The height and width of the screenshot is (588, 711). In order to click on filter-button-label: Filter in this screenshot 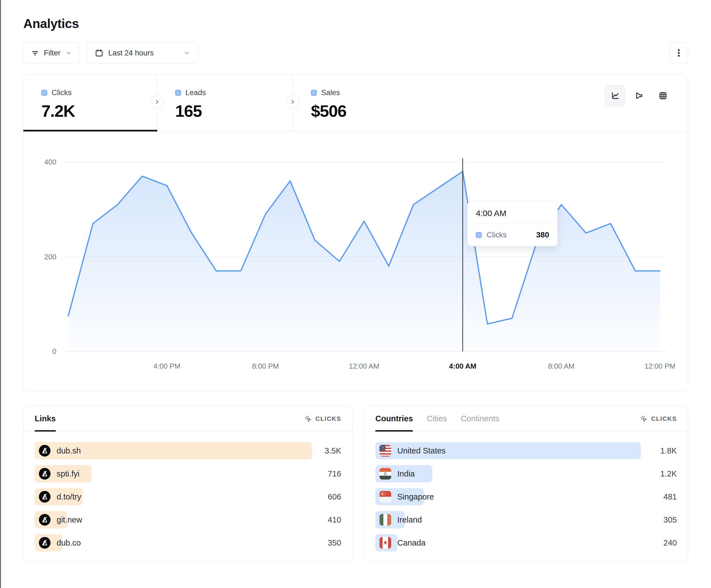, I will do `click(52, 53)`.